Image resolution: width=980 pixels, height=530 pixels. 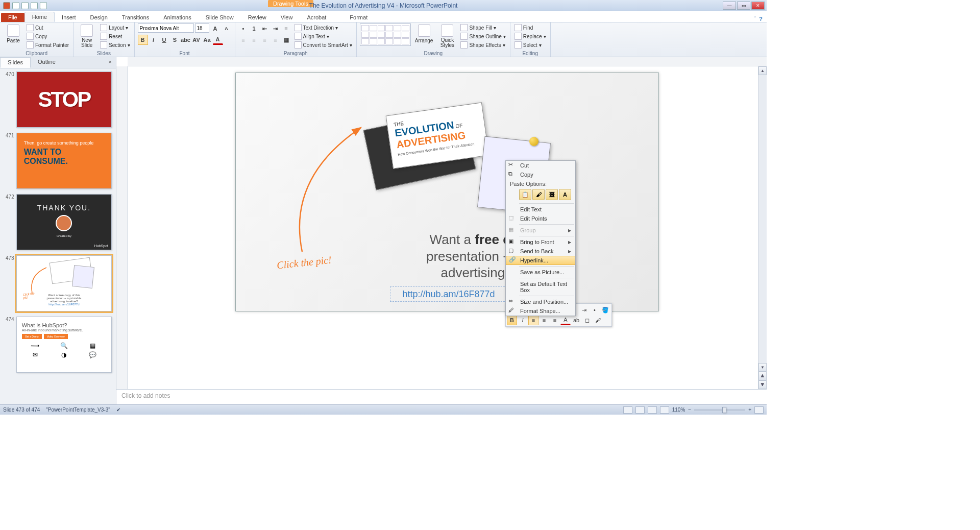 I want to click on strike-button: S, so click(x=175, y=40).